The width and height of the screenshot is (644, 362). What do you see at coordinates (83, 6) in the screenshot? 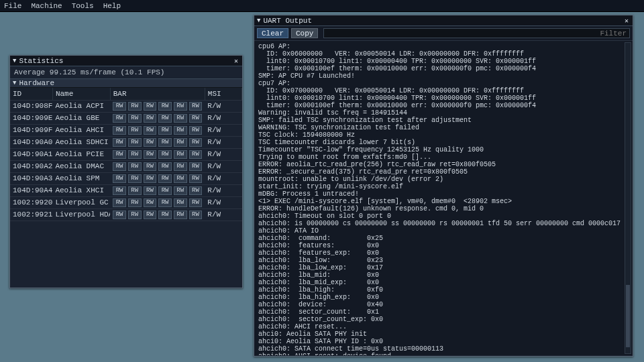
I see `menu-tools: Tools` at bounding box center [83, 6].